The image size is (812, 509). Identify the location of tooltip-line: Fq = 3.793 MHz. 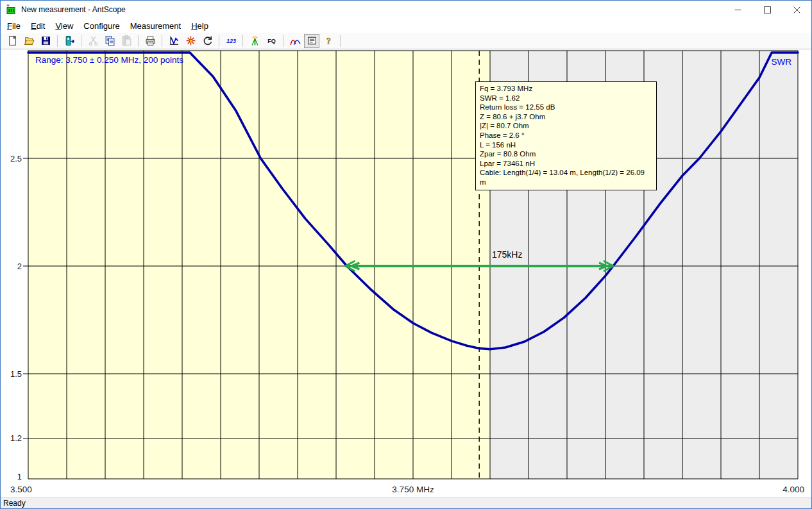
(566, 88).